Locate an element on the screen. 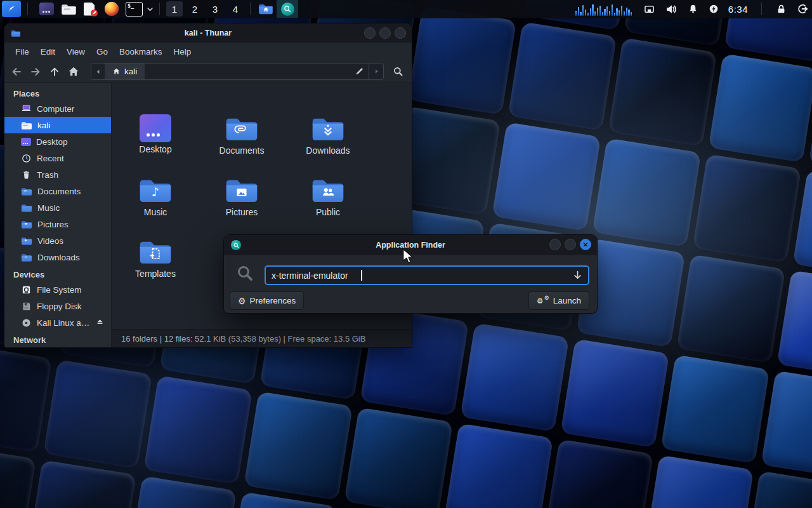 The width and height of the screenshot is (812, 508). sidebar-item-trash: Trash is located at coordinates (58, 175).